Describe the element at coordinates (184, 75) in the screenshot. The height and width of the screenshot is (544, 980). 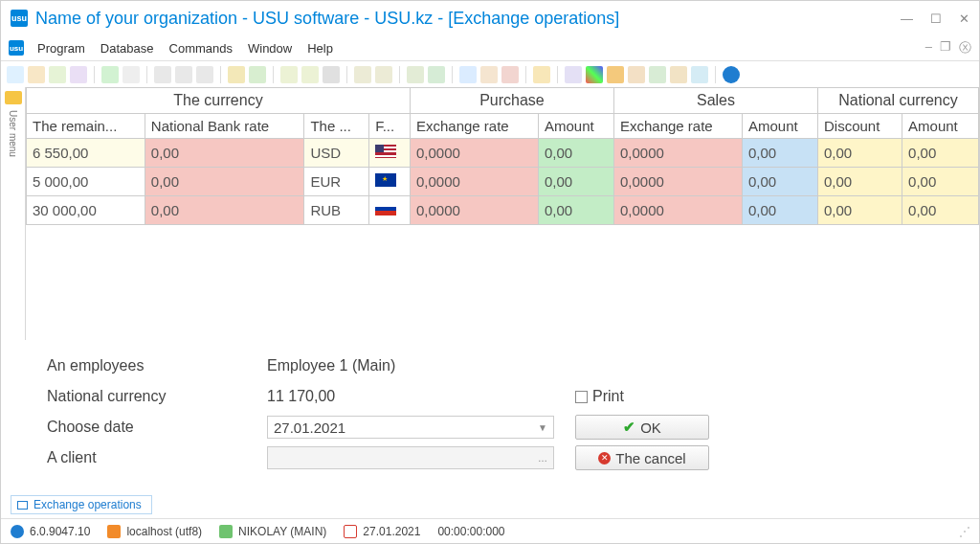
I see `filter-clear-icon` at that location.